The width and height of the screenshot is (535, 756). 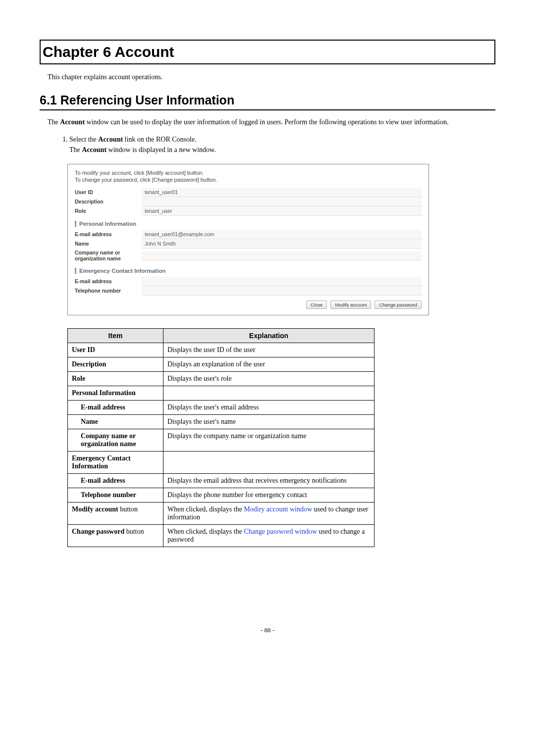 What do you see at coordinates (116, 462) in the screenshot?
I see `td-item: Emergency Contact Information` at bounding box center [116, 462].